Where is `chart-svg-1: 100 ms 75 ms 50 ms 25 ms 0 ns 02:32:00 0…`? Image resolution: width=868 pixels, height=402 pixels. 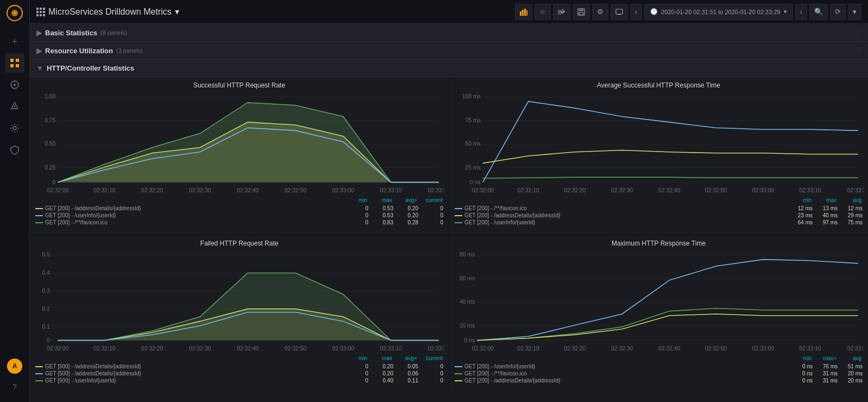 chart-svg-1: 100 ms 75 ms 50 ms 25 ms 0 ns 02:32:00 0… is located at coordinates (658, 143).